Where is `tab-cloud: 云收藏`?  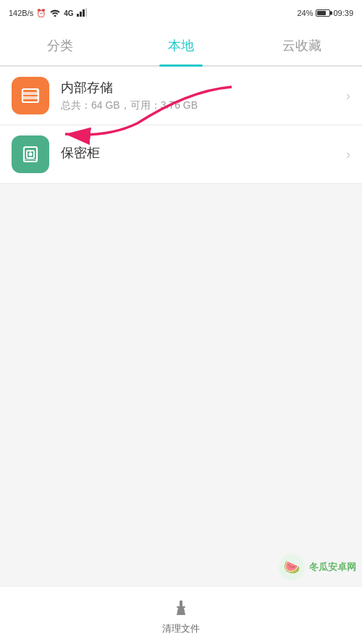 tab-cloud: 云收藏 is located at coordinates (301, 46).